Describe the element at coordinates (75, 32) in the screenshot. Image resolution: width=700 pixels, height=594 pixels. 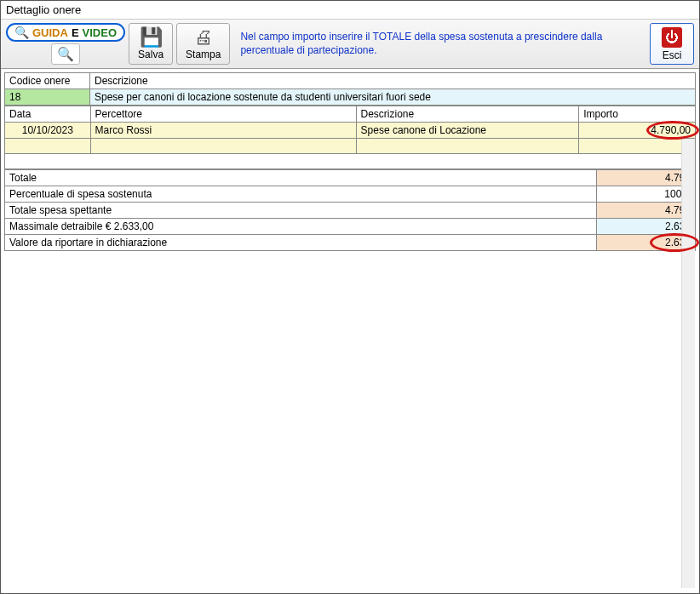
I see `e-word: E` at that location.